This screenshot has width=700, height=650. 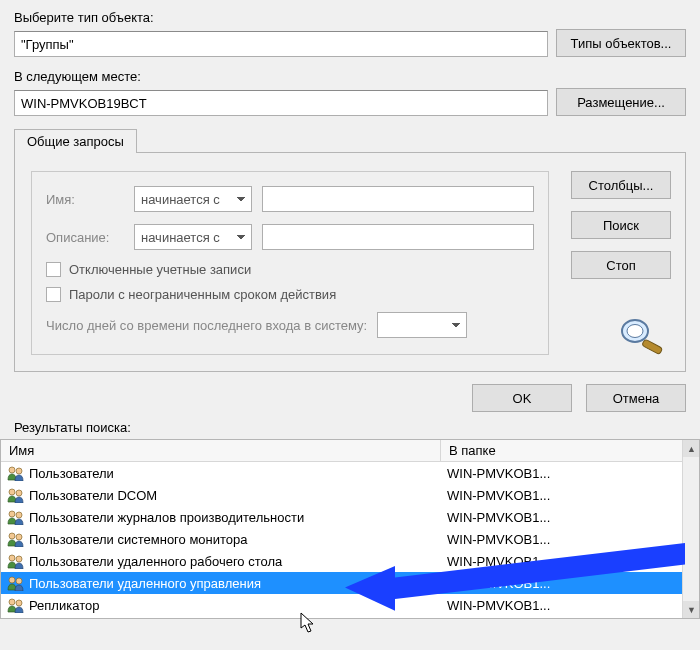 I want to click on table-row: Репликатор WIN-PMVKOB1..., so click(x=350, y=605).